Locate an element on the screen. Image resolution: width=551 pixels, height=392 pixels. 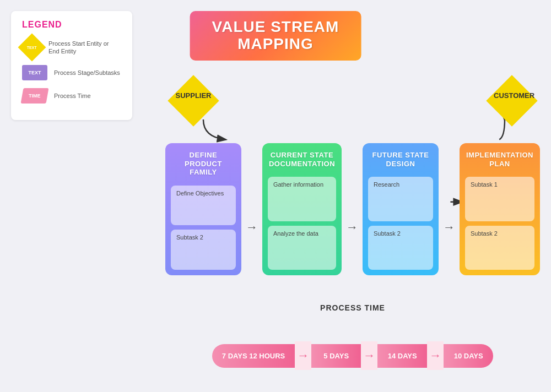
stage-future: FUTURE STATE DESIGN Research Subtask 2 is located at coordinates (401, 209).